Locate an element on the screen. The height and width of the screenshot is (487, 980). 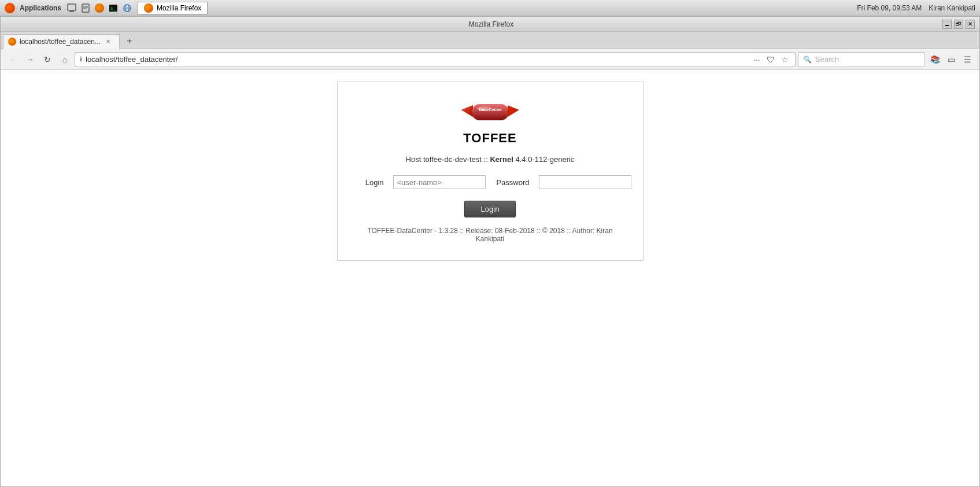
password-input is located at coordinates (585, 182).